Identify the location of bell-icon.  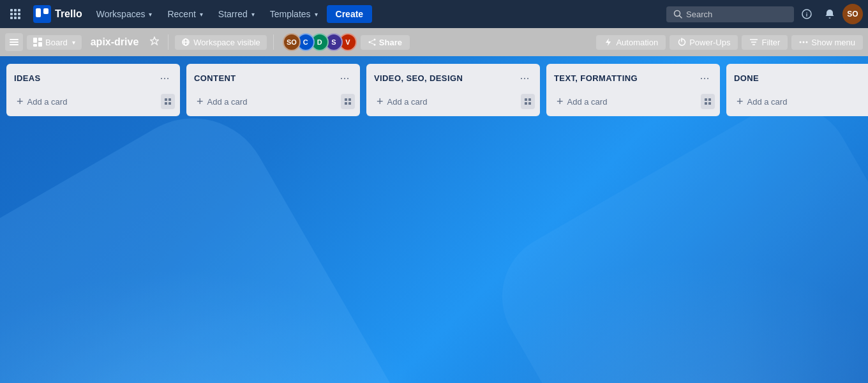
(830, 14).